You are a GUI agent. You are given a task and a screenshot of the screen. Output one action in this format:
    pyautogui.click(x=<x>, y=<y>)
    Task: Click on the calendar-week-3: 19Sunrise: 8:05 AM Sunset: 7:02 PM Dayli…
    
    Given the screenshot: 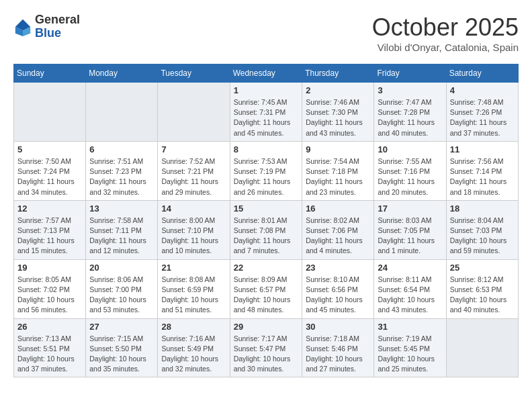 What is the action you would take?
    pyautogui.click(x=266, y=289)
    